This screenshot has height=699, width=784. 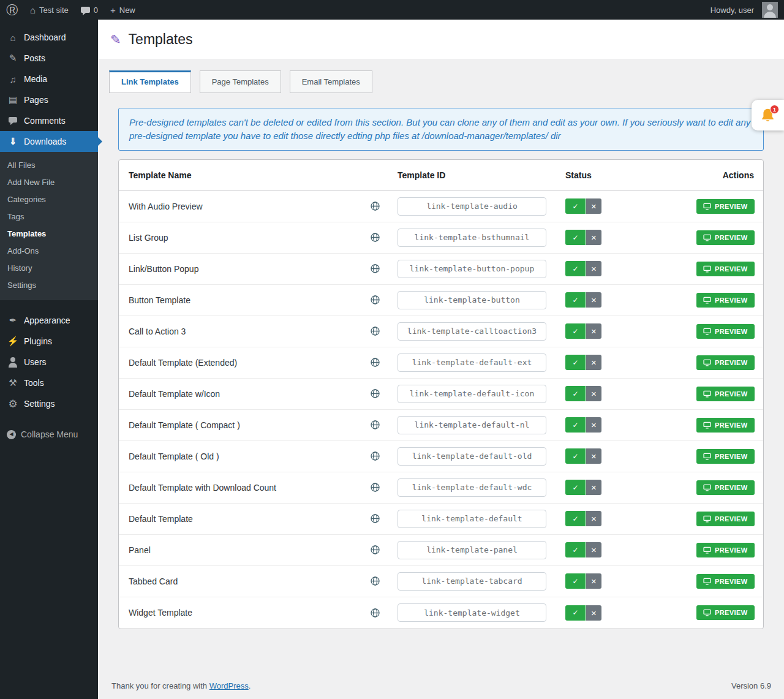 I want to click on submenu-item-add-ons: Add-Ons, so click(x=49, y=251).